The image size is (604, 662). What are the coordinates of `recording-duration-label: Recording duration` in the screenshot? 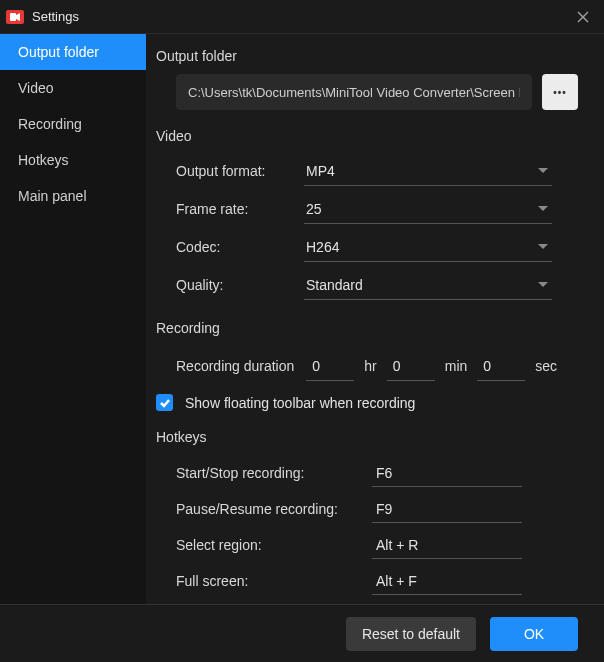 It's located at (235, 366).